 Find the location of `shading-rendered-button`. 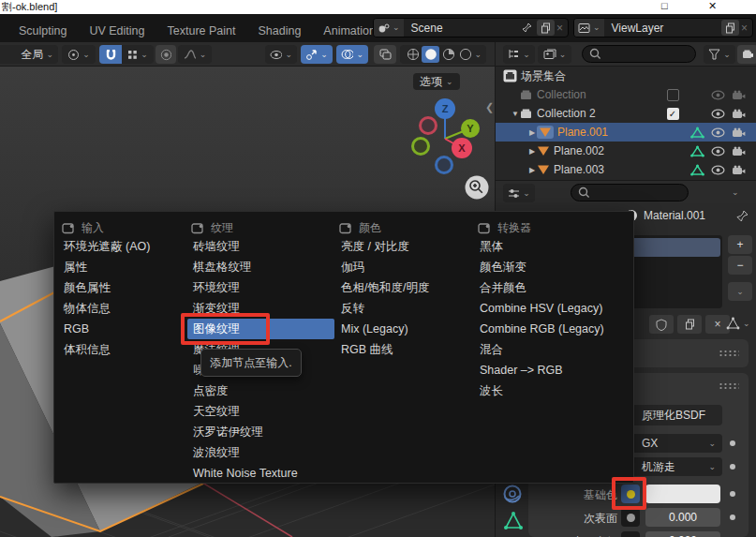

shading-rendered-button is located at coordinates (465, 54).